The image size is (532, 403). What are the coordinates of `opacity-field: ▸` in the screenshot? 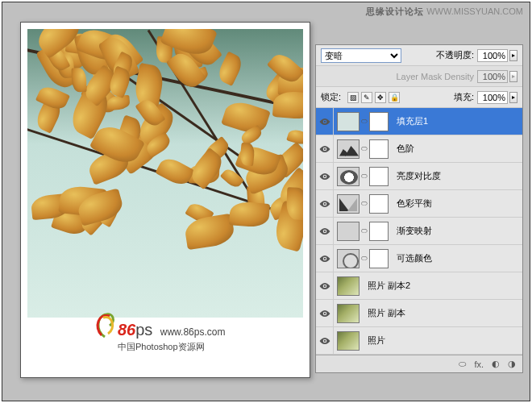 It's located at (497, 56).